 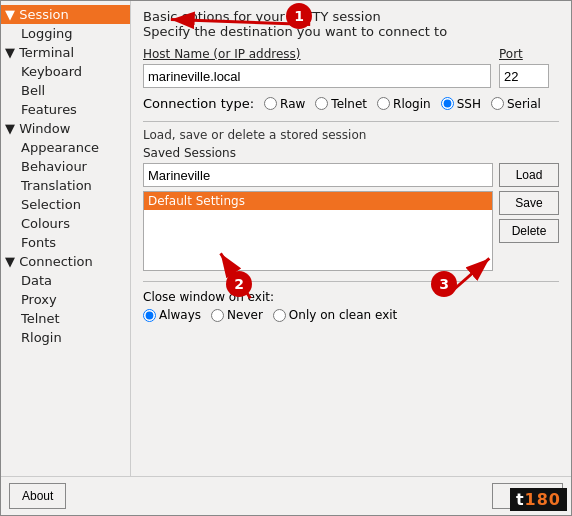 I want to click on bottom-bar: About Open t180, so click(x=286, y=496).